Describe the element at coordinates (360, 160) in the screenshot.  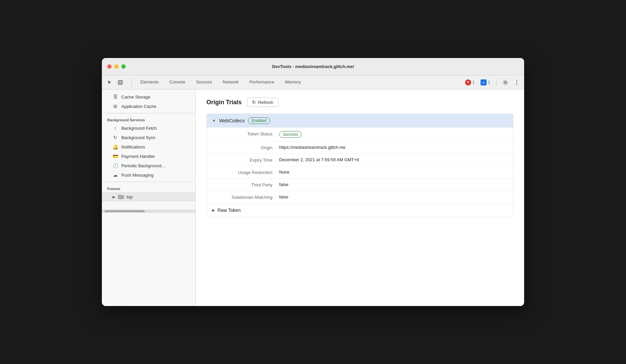
I see `detail-row-expiry-time: Expiry Time December 2, 2021 at 7:59:59 …` at that location.